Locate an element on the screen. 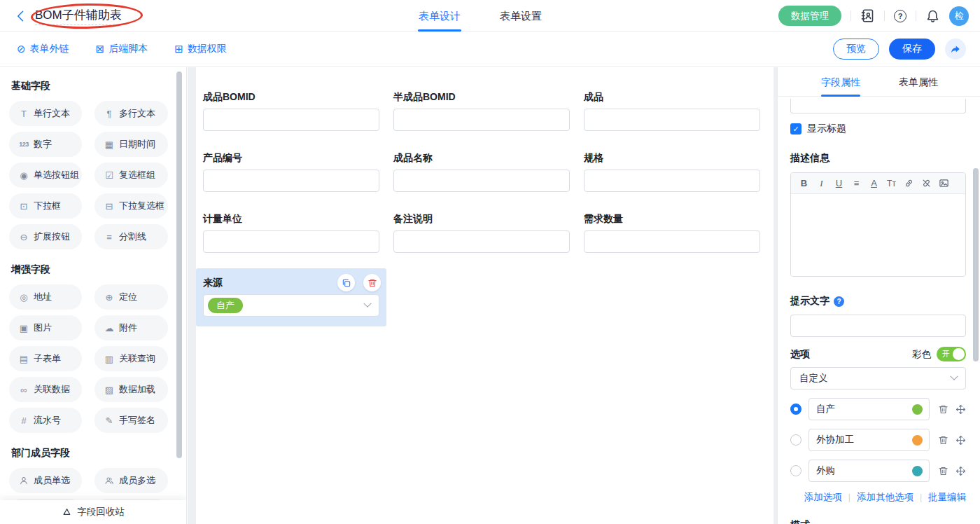  recycle-icon is located at coordinates (67, 513).